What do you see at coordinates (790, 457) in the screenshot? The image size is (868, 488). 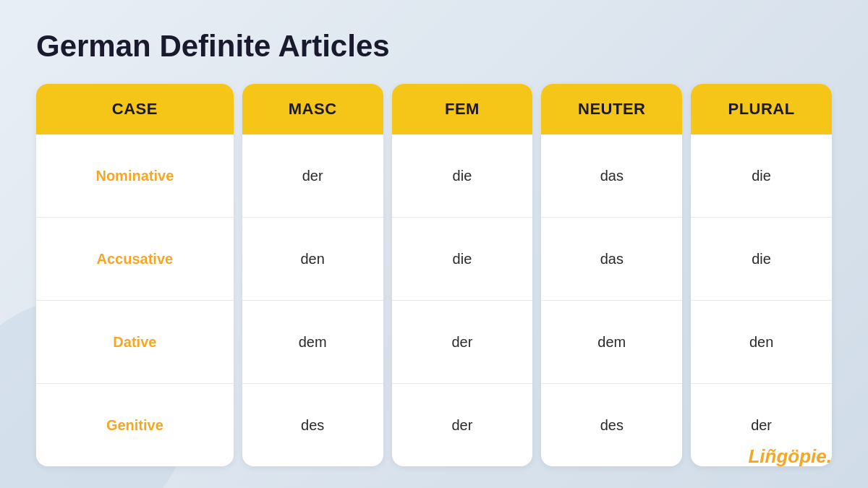 I see `brand-logo: Liñgöpie.` at bounding box center [790, 457].